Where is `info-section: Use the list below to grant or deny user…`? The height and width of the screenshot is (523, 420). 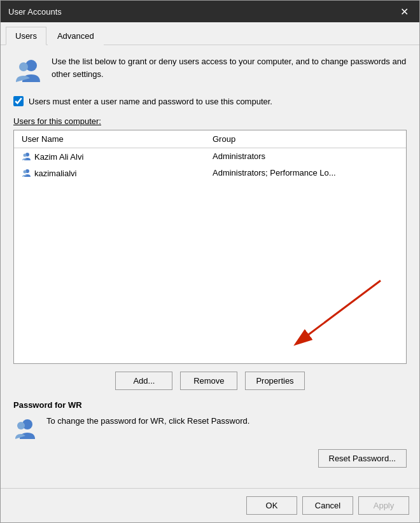 info-section: Use the list below to grant or deny user… is located at coordinates (210, 71).